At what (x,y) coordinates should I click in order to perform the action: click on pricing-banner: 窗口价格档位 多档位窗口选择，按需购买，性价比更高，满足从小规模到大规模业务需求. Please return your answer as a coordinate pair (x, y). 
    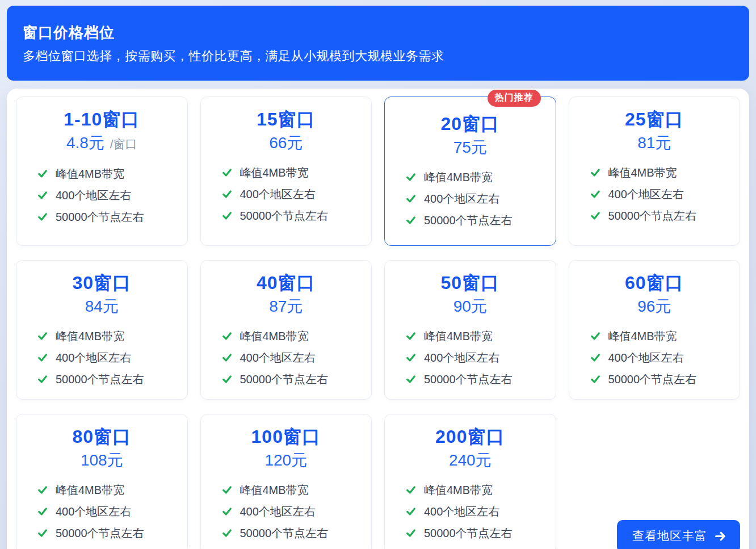
    Looking at the image, I should click on (378, 43).